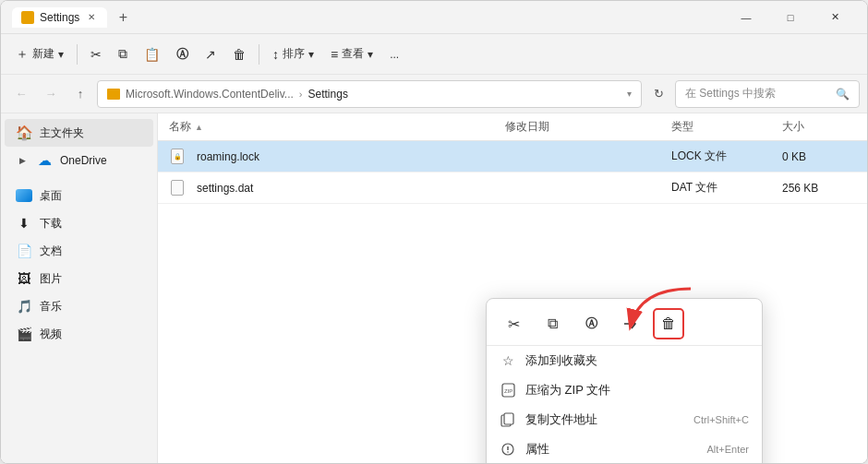 This screenshot has height=464, width=868. Describe the element at coordinates (91, 18) in the screenshot. I see `tab-close-btn: ✕` at that location.